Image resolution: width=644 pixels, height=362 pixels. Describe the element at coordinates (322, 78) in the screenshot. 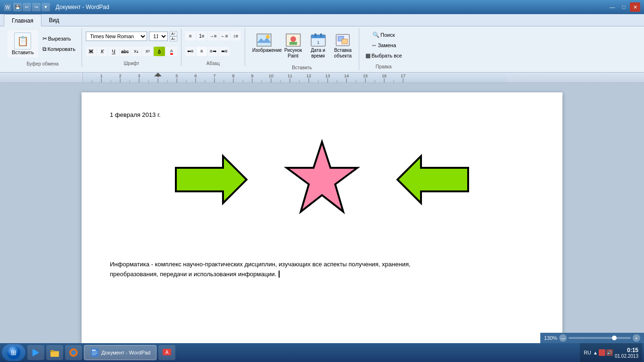

I see `ruler: 1 2 3 4 5 6 7 8 9 10 11` at that location.